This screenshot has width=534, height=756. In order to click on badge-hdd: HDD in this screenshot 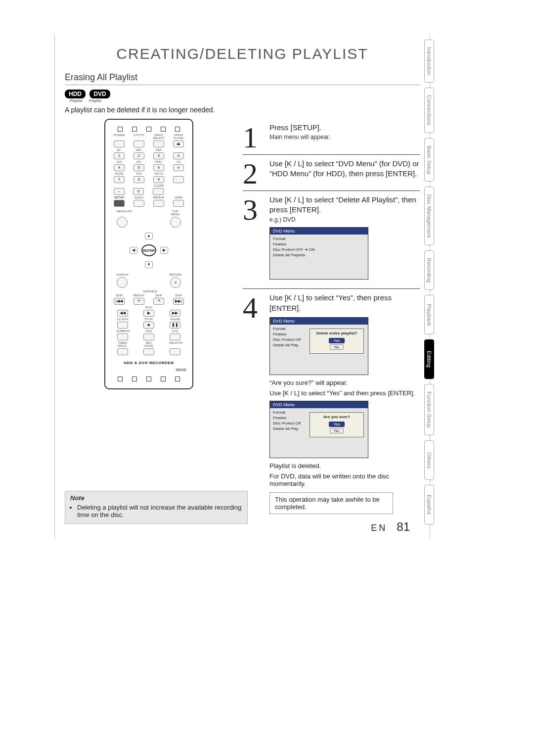, I will do `click(75, 94)`.